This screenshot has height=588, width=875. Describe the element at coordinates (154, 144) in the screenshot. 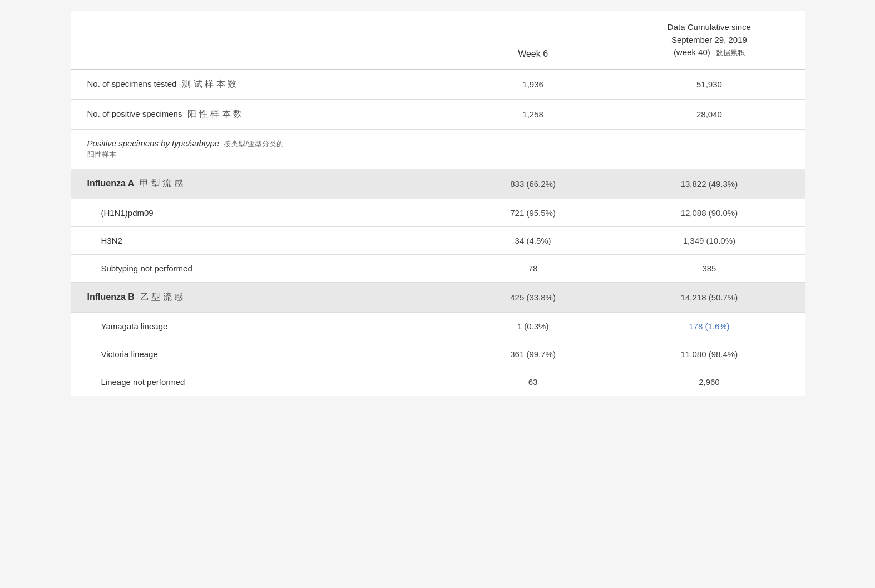

I see `label-text: Positive specimens by type/subtype` at that location.